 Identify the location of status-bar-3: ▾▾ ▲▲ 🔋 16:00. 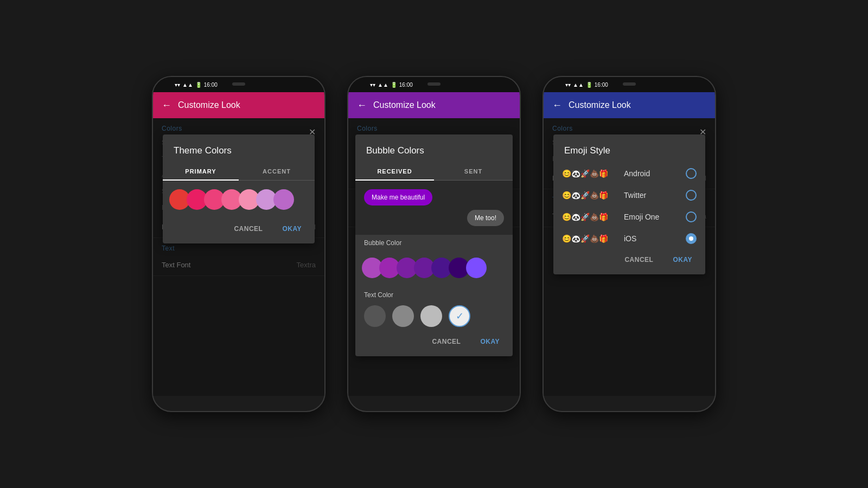
(629, 85).